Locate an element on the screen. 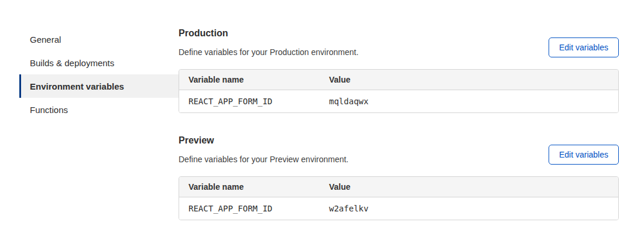 The height and width of the screenshot is (246, 644). preview-section-title: Preview is located at coordinates (263, 141).